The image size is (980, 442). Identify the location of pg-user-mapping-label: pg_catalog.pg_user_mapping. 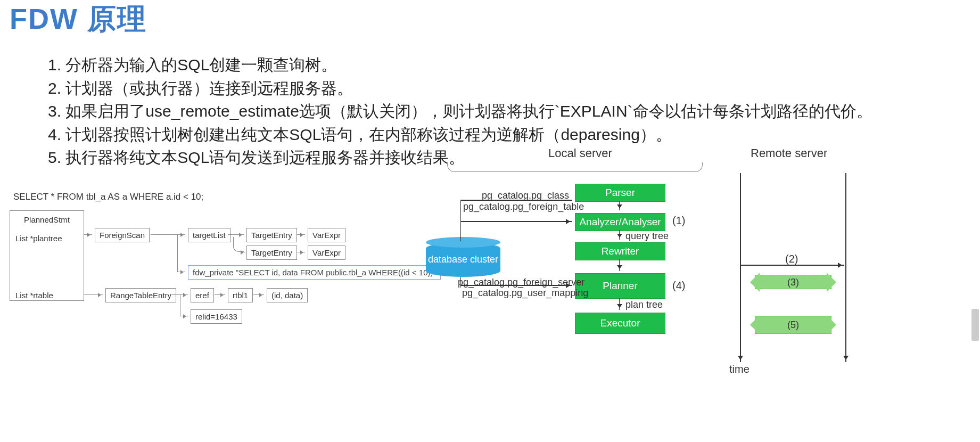
(525, 293).